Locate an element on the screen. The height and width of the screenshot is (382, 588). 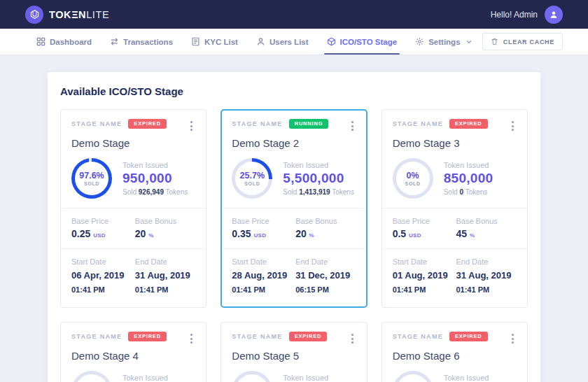
token-info: Token Issued 950,000 Sold 926,949 Tokens is located at coordinates (155, 178).